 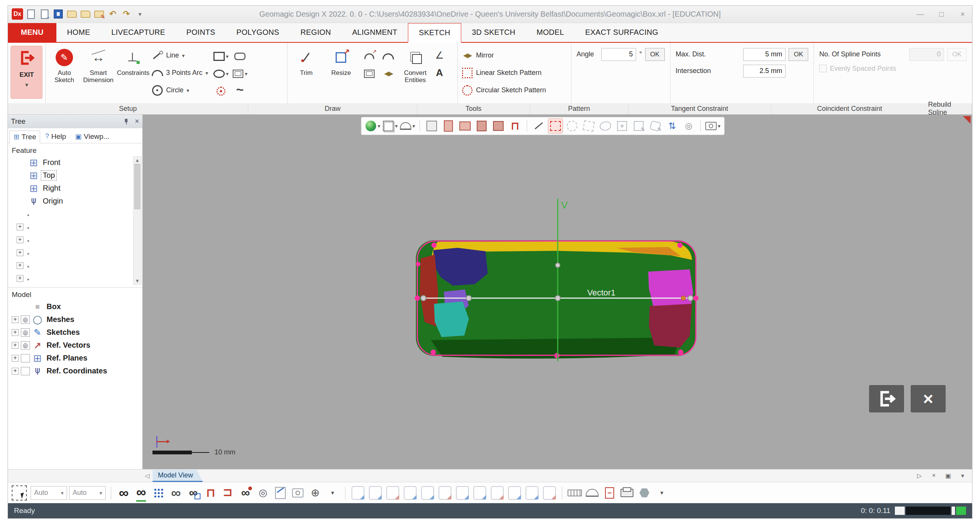 I want to click on tab-menu: MENU, so click(x=32, y=33).